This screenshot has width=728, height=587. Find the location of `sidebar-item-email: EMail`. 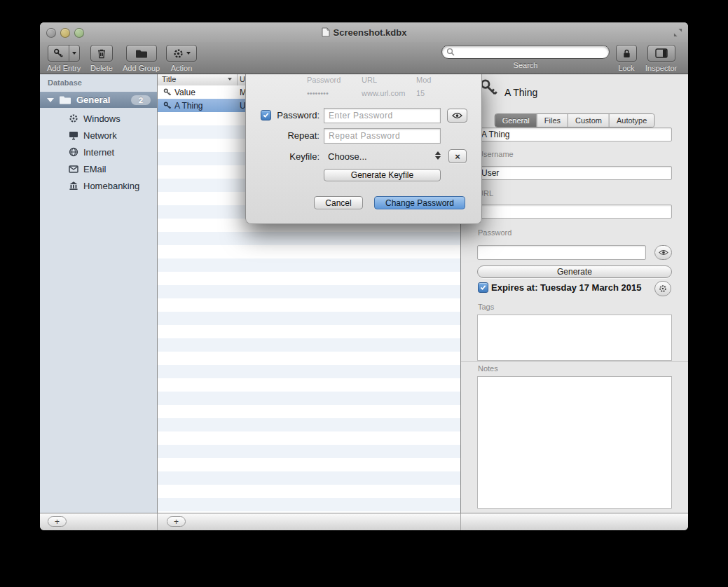

sidebar-item-email: EMail is located at coordinates (98, 169).